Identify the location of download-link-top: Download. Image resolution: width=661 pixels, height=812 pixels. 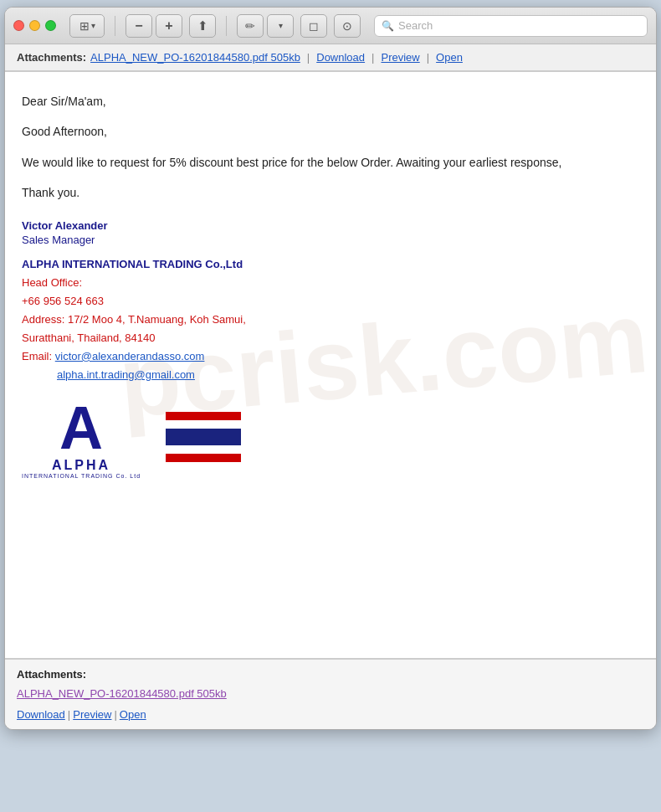
(341, 57).